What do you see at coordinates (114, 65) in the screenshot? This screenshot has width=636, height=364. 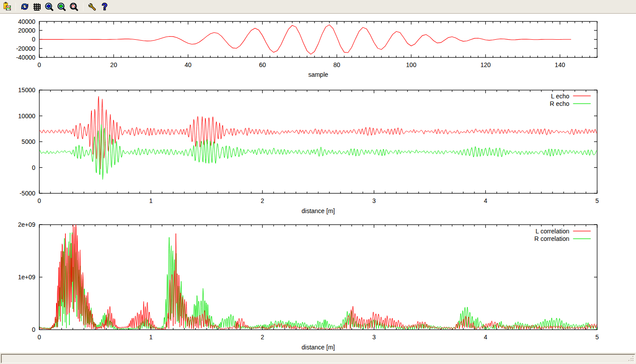 I see `svg-text: 20` at bounding box center [114, 65].